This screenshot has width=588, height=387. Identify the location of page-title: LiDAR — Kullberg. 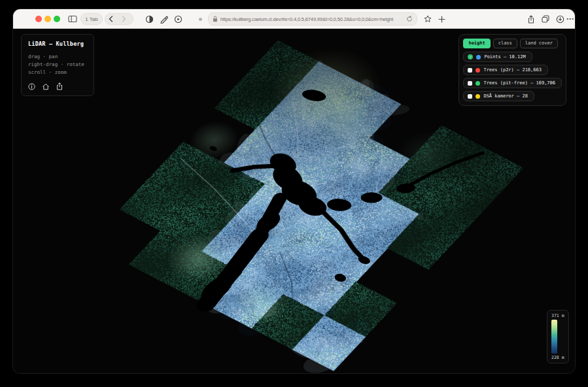
(58, 44).